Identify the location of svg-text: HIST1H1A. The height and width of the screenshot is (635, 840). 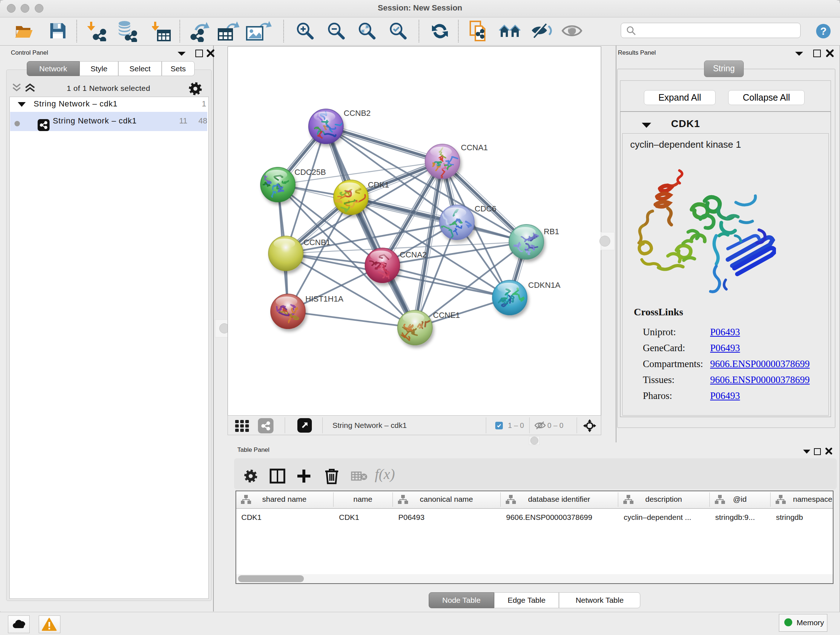
(324, 299).